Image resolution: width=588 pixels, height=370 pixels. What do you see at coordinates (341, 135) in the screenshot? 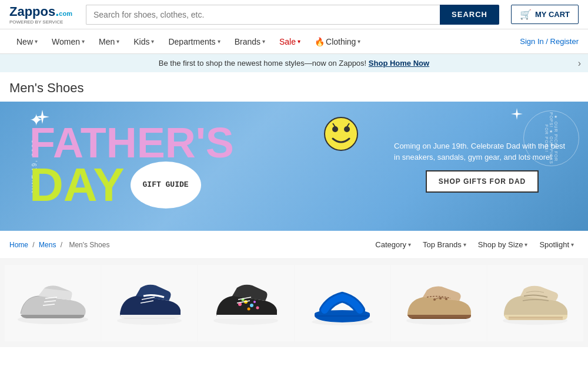
I see `smiley-icon` at bounding box center [341, 135].